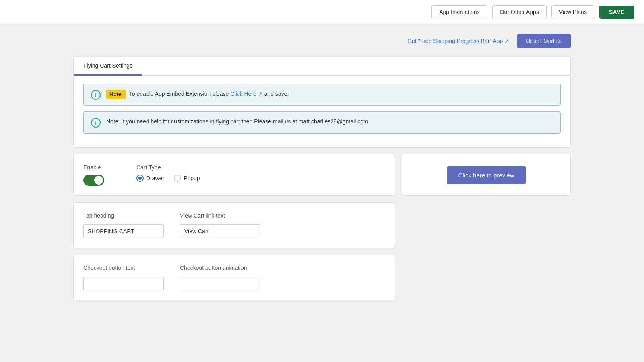 The width and height of the screenshot is (644, 362). I want to click on free-shipping-link: Get "Free Shipping Progress Bar" App ↗, so click(458, 41).